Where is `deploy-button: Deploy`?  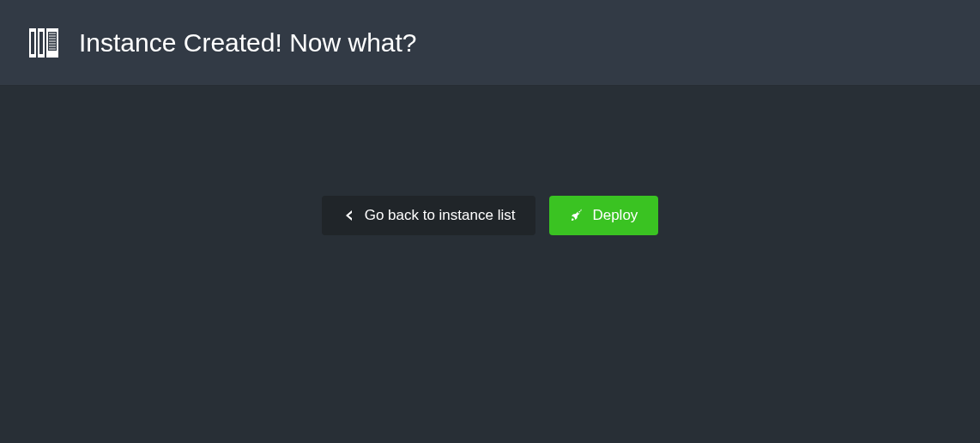 deploy-button: Deploy is located at coordinates (604, 215).